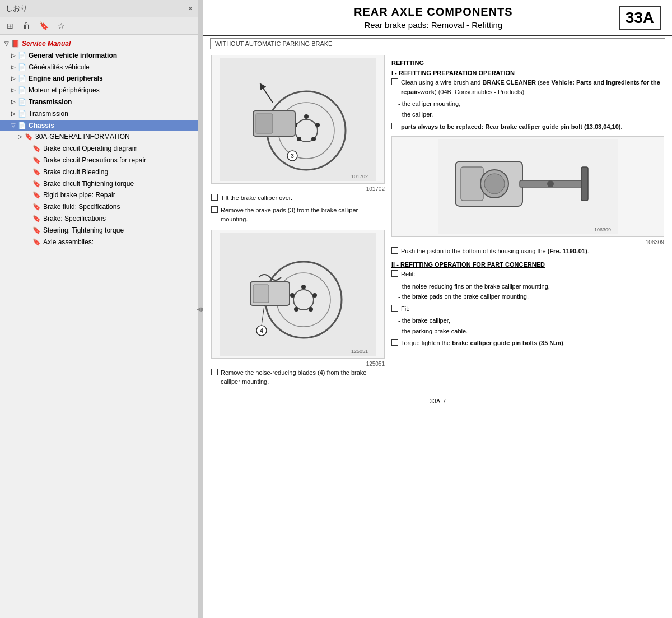 The image size is (672, 618). I want to click on panel-header: しおり ×, so click(99, 9).